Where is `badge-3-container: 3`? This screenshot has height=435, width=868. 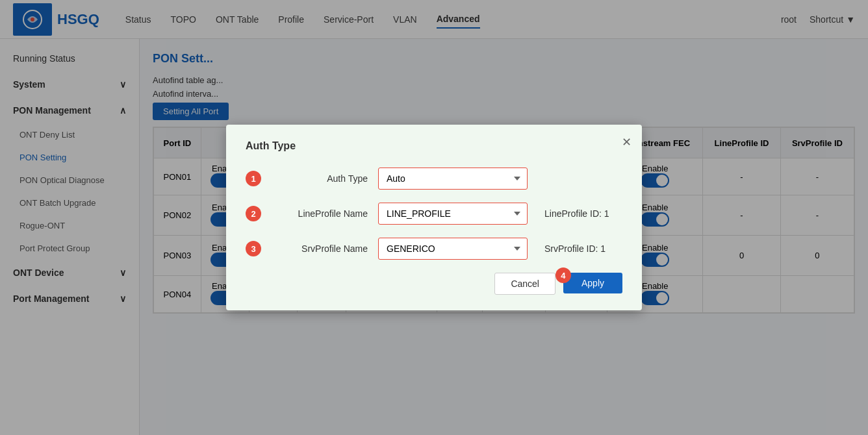 badge-3-container: 3 is located at coordinates (256, 249).